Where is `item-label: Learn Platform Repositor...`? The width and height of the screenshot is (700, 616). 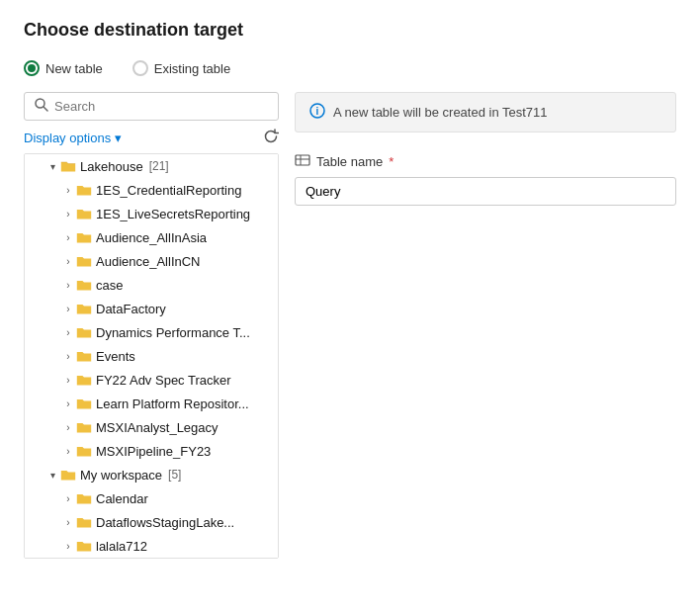
item-label: Learn Platform Repositor... is located at coordinates (172, 403).